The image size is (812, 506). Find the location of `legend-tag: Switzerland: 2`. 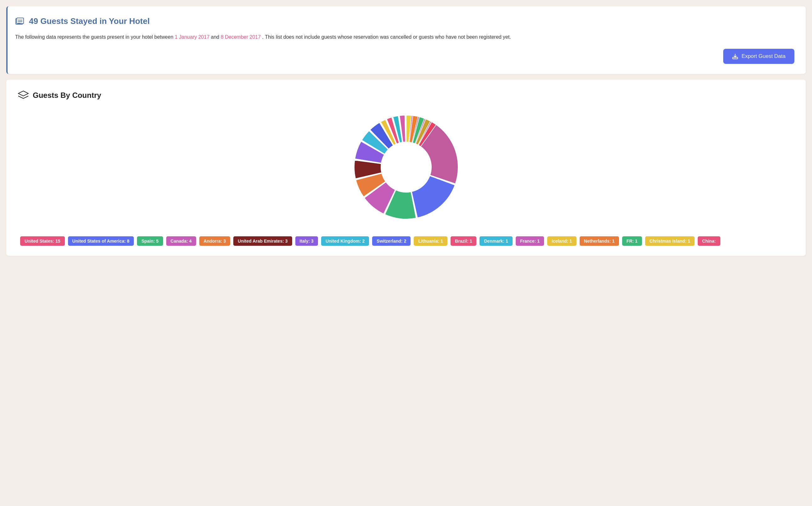

legend-tag: Switzerland: 2 is located at coordinates (391, 241).